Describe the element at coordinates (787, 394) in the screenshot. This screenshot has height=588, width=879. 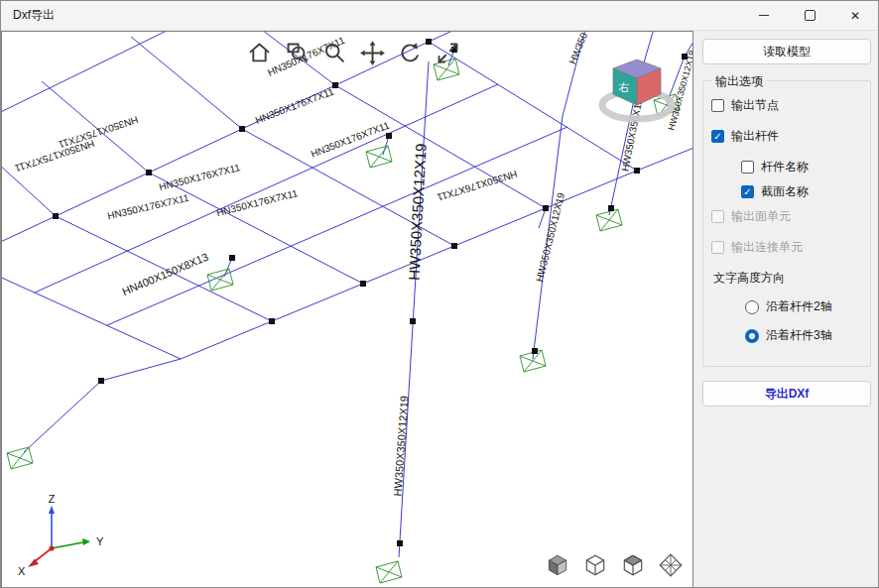
I see `export-dxf-button: 导出DXf` at that location.